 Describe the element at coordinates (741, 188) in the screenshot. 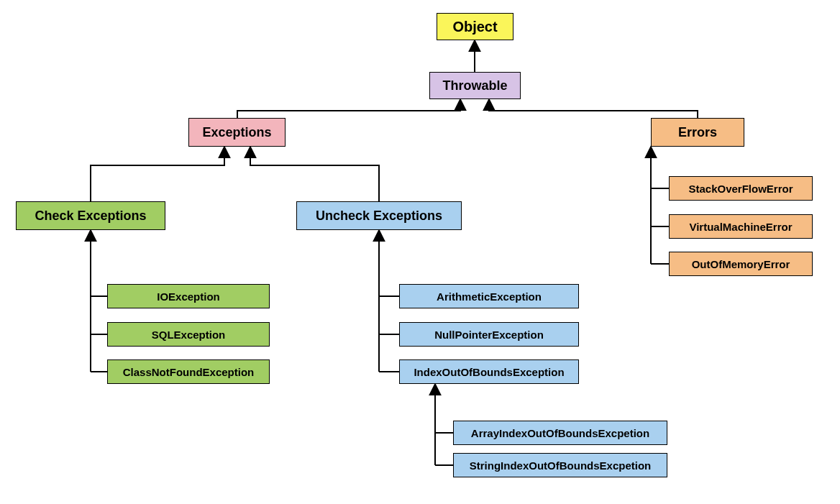

I see `node-label: StackOverFlowError` at that location.